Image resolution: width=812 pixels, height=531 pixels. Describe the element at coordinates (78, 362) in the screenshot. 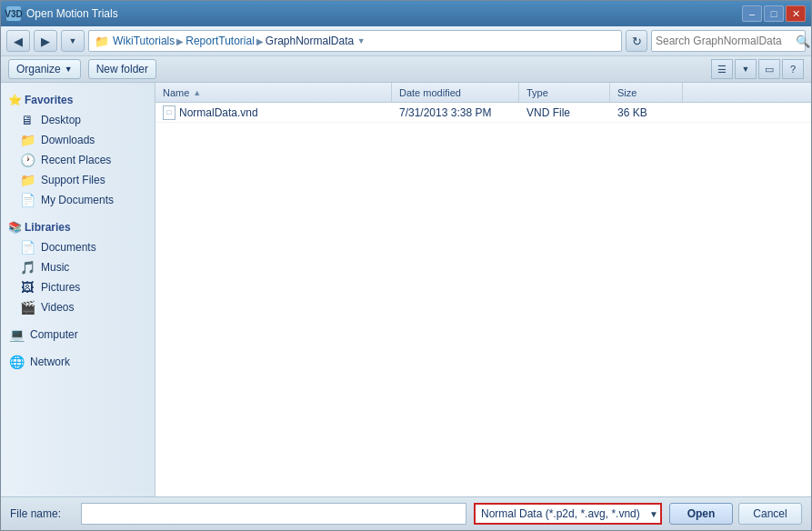

I see `sidebar-item-network: 🌐 Network` at that location.